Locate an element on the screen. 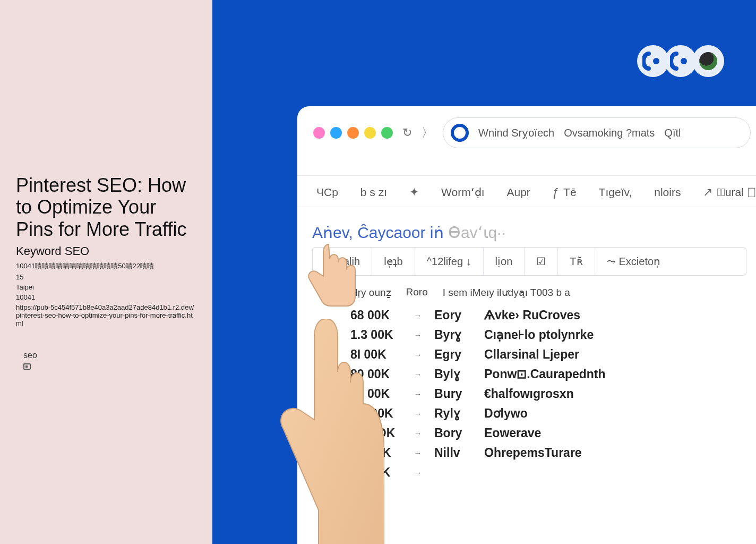 The width and height of the screenshot is (756, 544). tab-item: ↗〈͟ural ⎕ is located at coordinates (728, 192).